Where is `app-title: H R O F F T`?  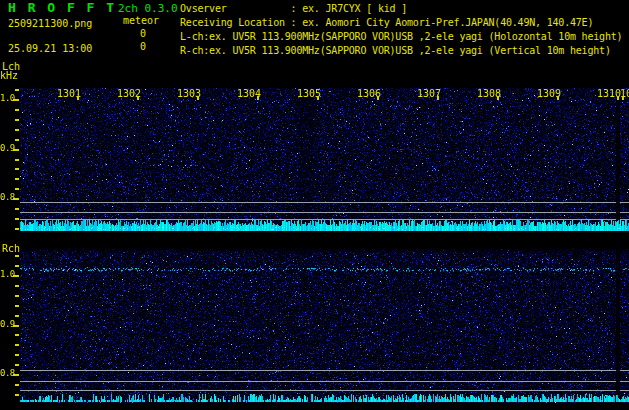 app-title: H R O F F T is located at coordinates (62, 8).